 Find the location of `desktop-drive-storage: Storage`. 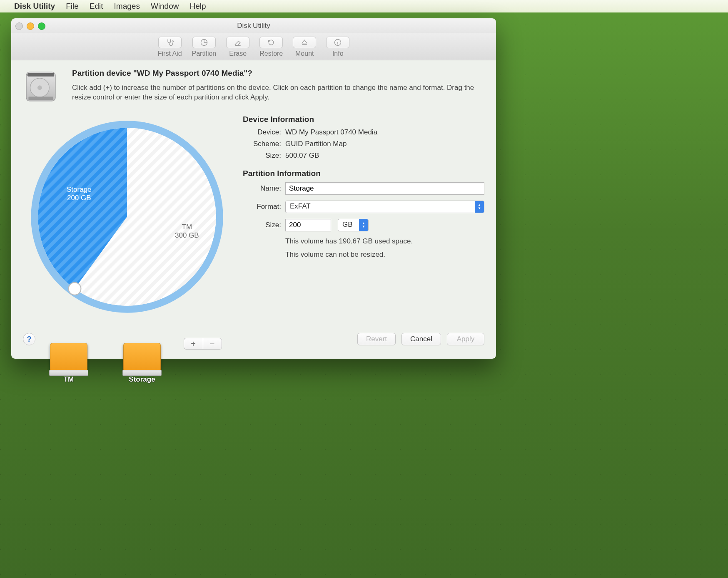

desktop-drive-storage: Storage is located at coordinates (142, 363).